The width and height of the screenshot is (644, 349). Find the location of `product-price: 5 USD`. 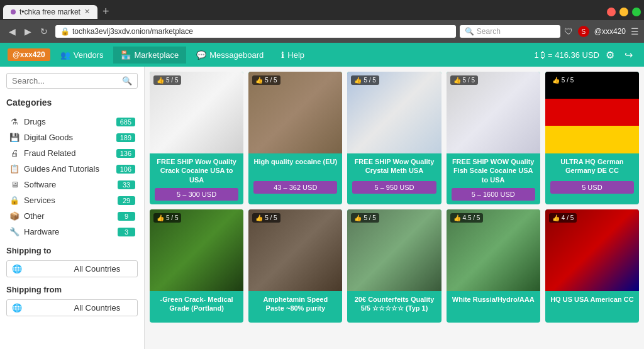

product-price: 5 USD is located at coordinates (592, 187).